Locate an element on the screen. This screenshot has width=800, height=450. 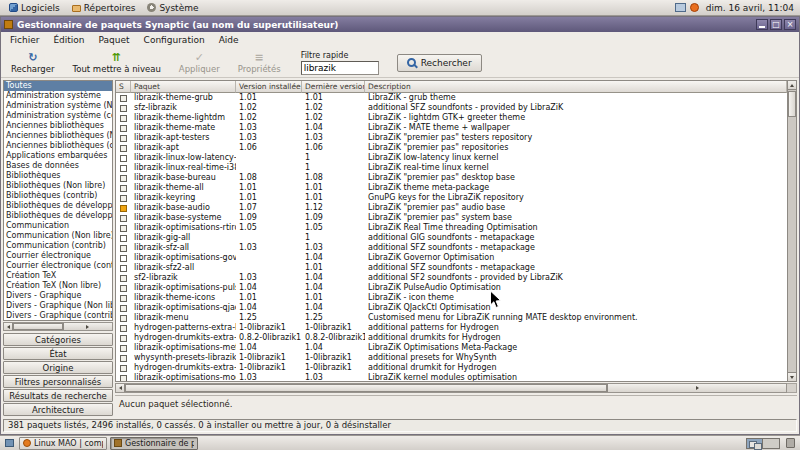
updates-tray-icon is located at coordinates (694, 8).